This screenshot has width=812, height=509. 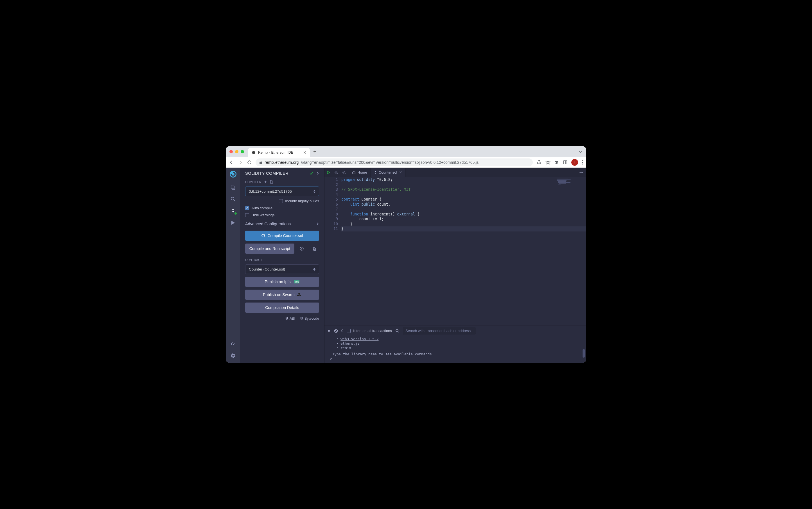 What do you see at coordinates (233, 223) in the screenshot?
I see `deploy-run-icon` at bounding box center [233, 223].